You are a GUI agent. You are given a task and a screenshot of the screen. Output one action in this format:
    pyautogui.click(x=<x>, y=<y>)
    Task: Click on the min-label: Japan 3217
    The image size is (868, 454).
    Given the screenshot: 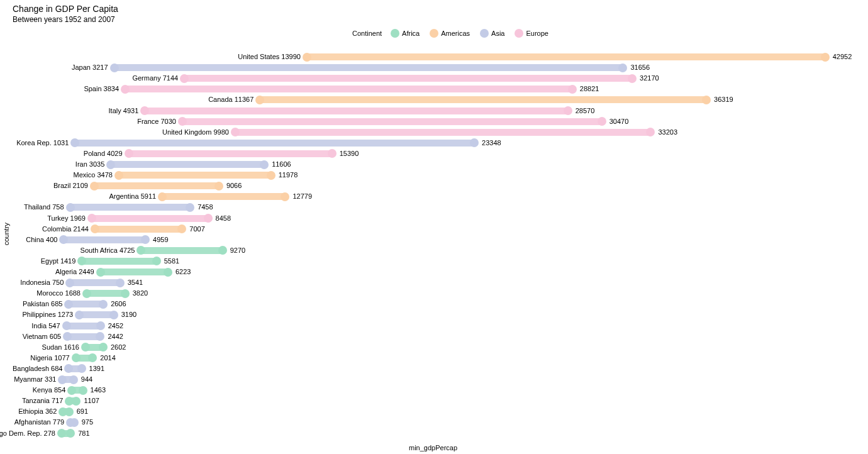 What is the action you would take?
    pyautogui.click(x=91, y=67)
    